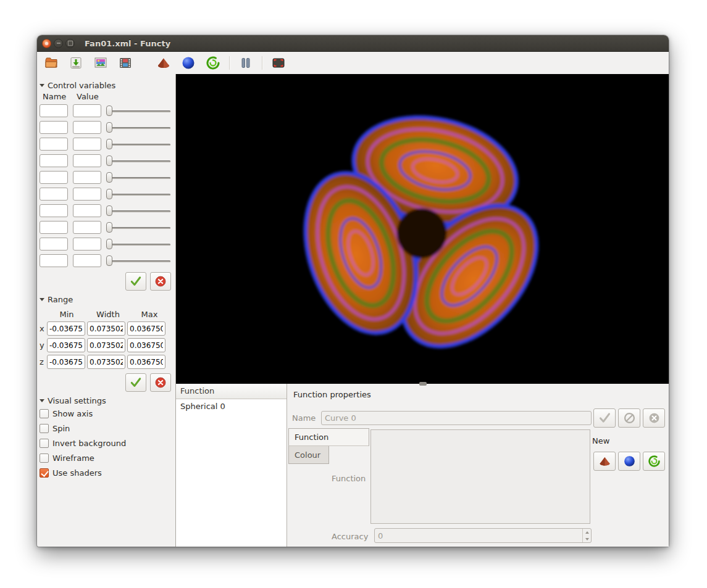 The width and height of the screenshot is (707, 588). Describe the element at coordinates (66, 328) in the screenshot. I see `range-x-min-input` at that location.